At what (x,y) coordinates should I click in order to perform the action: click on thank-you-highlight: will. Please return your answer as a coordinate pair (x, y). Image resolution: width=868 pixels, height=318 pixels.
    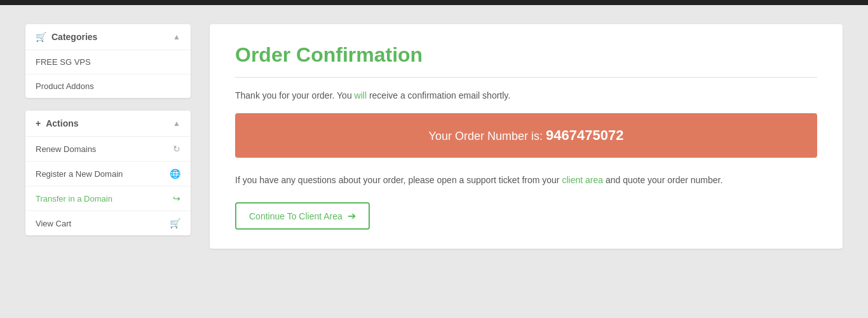
    Looking at the image, I should click on (361, 95).